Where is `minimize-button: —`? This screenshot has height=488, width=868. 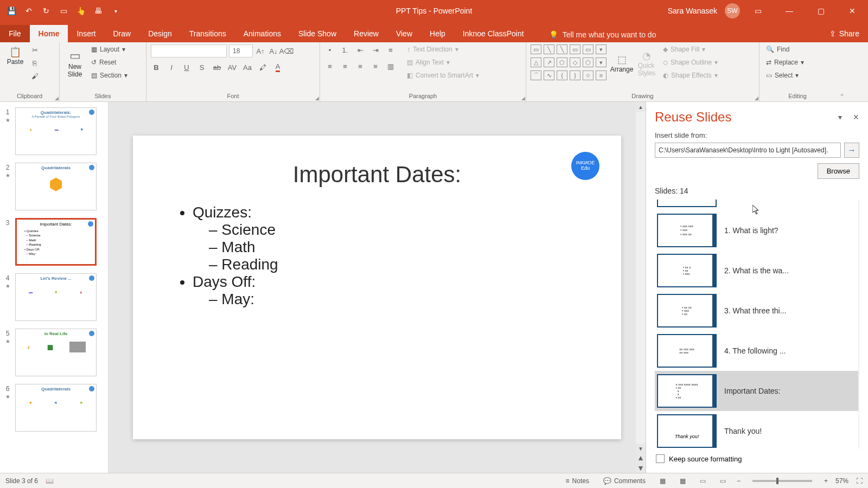 minimize-button: — is located at coordinates (789, 11).